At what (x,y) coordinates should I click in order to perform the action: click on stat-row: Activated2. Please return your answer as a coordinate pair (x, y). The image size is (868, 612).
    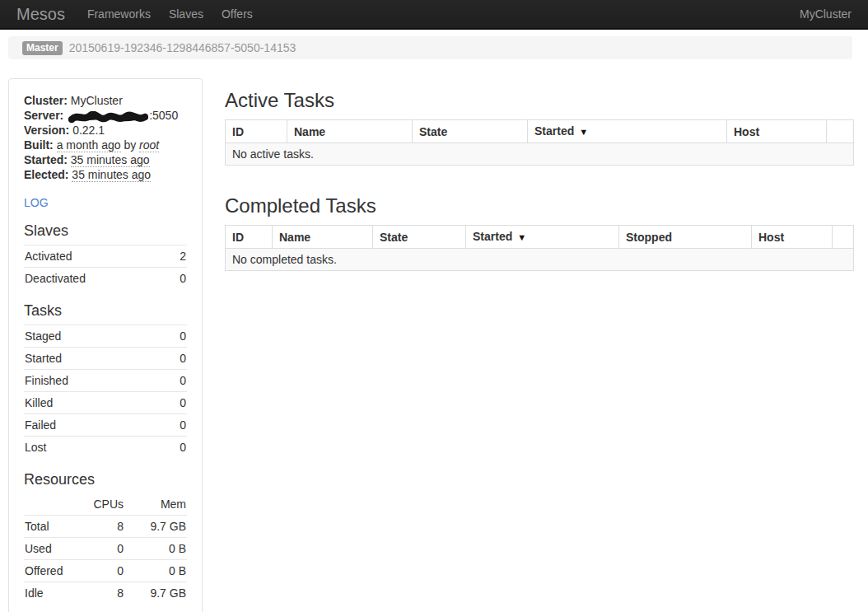
    Looking at the image, I should click on (105, 255).